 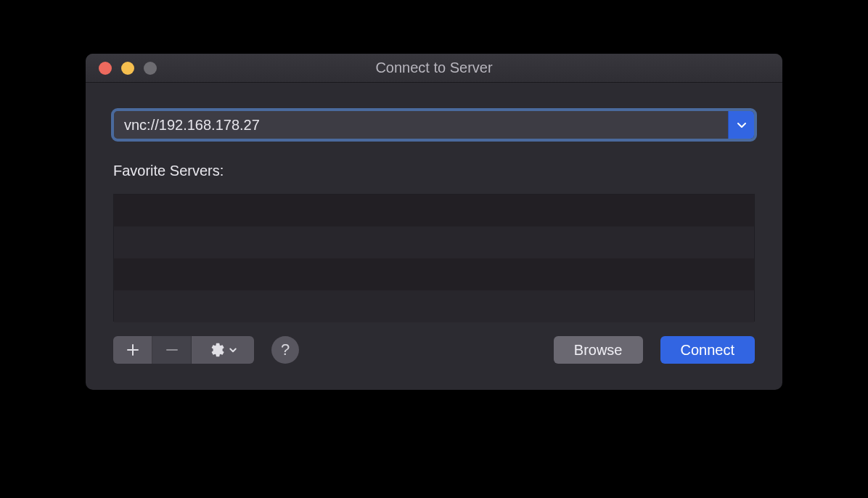 I want to click on zoom-window-button, so click(x=150, y=68).